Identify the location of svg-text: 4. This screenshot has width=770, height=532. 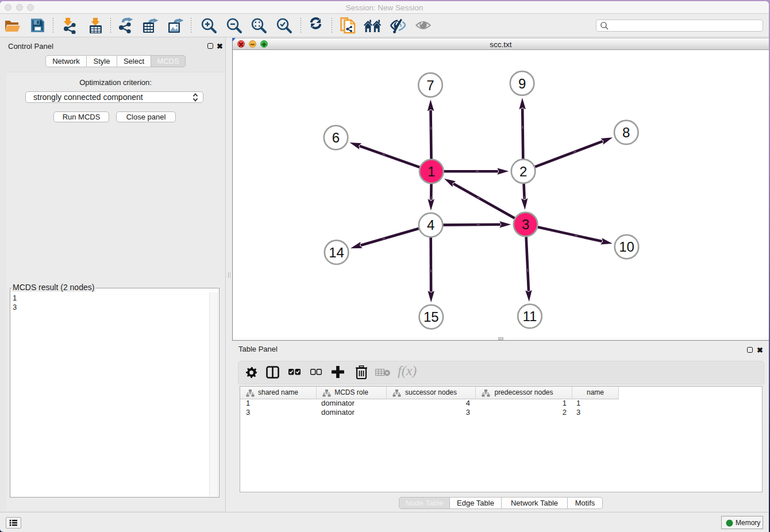
(431, 225).